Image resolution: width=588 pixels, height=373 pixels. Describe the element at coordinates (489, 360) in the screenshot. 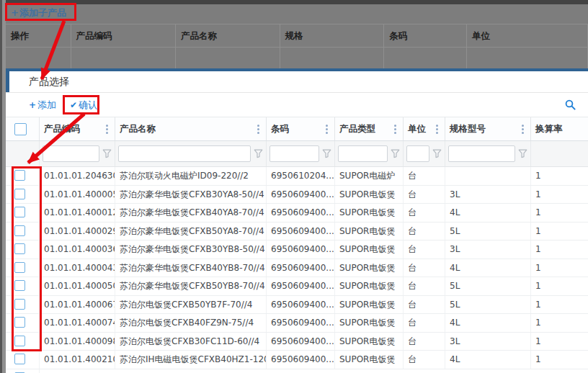

I see `cell-spec: 4L` at that location.